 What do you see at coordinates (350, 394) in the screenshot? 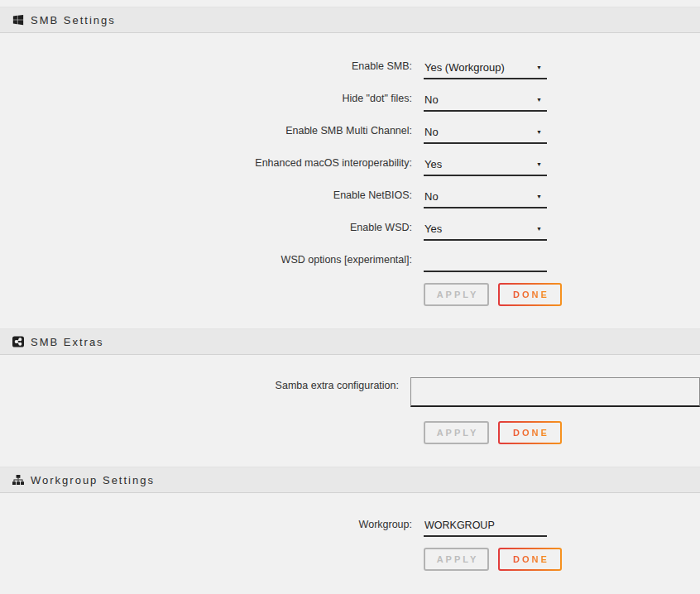
I see `form-row: Samba extra configuration:` at bounding box center [350, 394].